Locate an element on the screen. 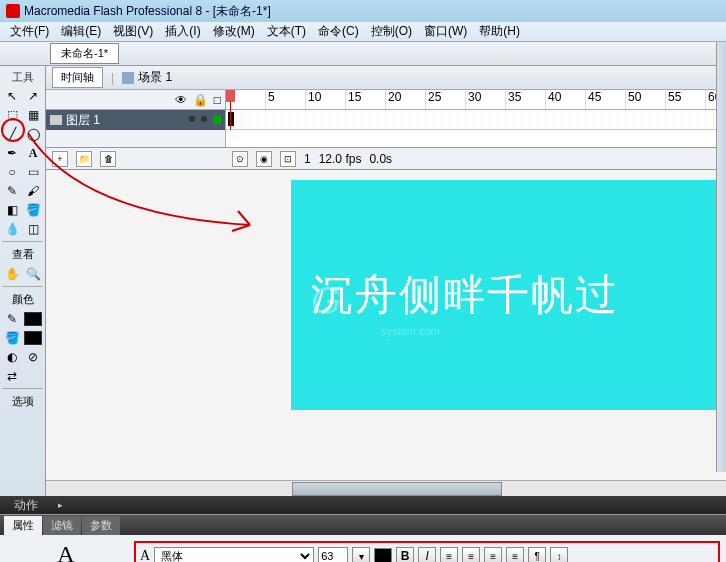 The height and width of the screenshot is (562, 726). view-label: 查看 is located at coordinates (22, 254).